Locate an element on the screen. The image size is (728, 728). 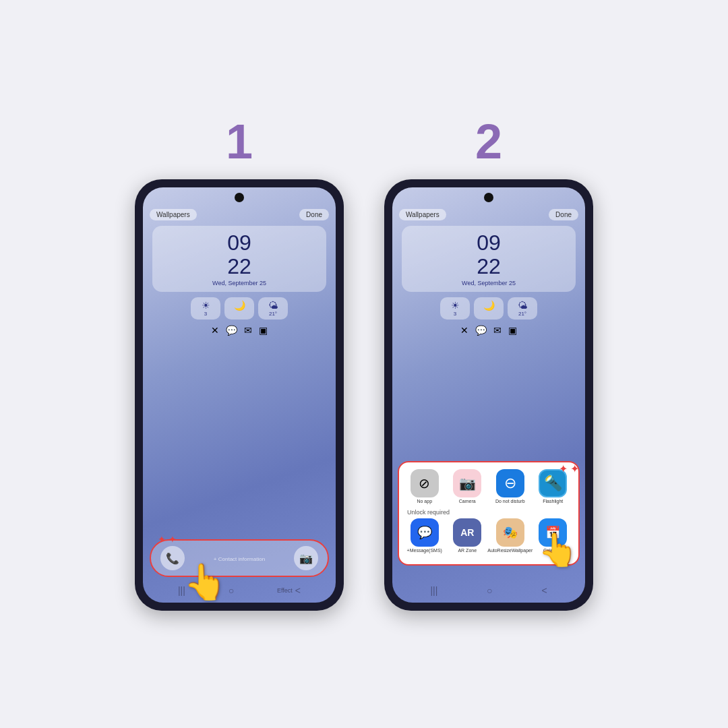
shortcut-icon-2-2: 💬 is located at coordinates (481, 330).